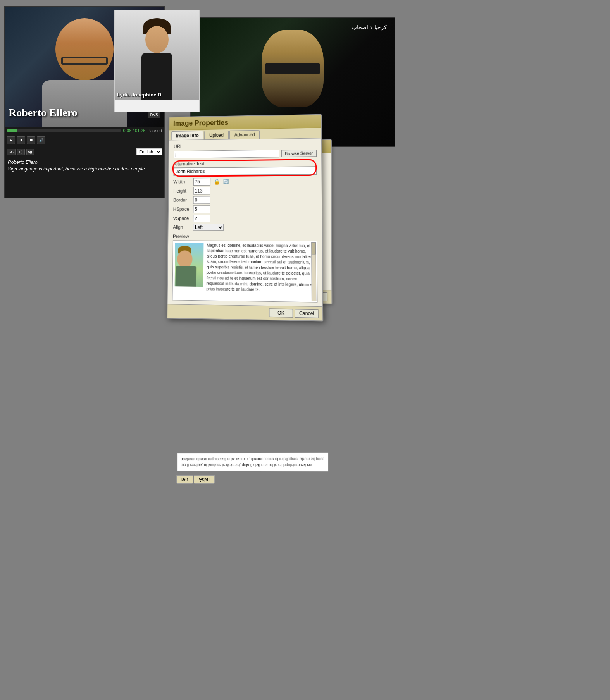 The width and height of the screenshot is (610, 700). Describe the element at coordinates (245, 154) in the screenshot. I see `url-input-row: Browse Server` at that location.